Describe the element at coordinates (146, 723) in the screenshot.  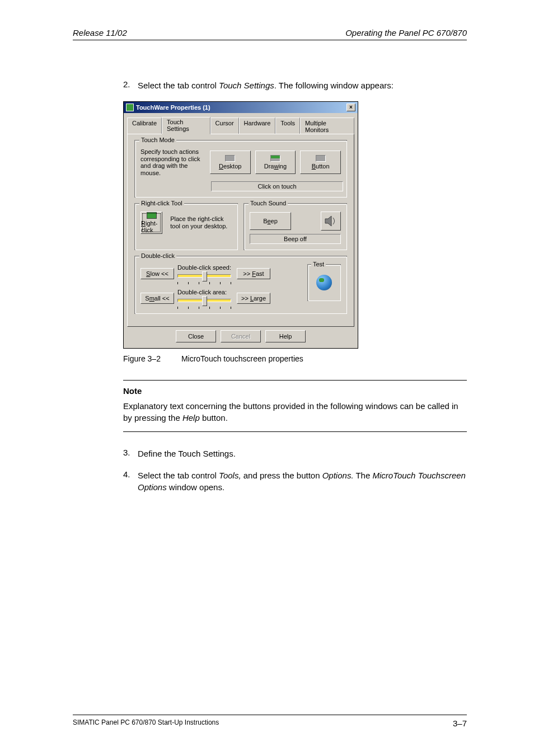
I see `footer-left: SIMATIC Panel PC 670/870 Start-Up Instru…` at that location.